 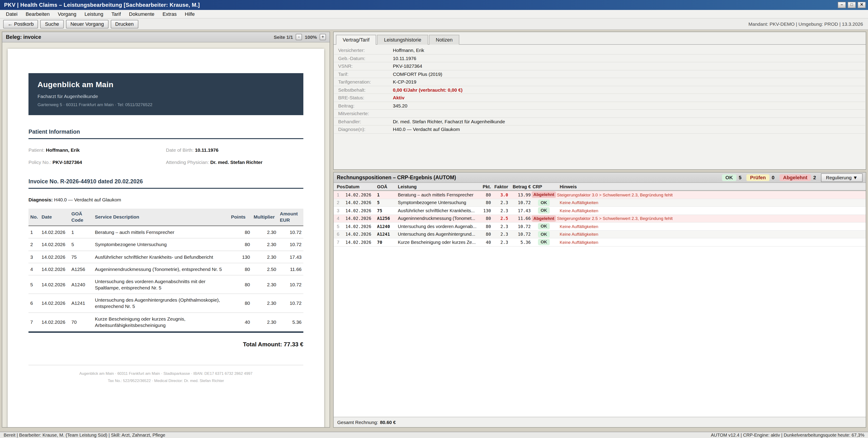 What do you see at coordinates (403, 40) in the screenshot?
I see `tab-leistungshistorie: Leistungshistorie` at bounding box center [403, 40].